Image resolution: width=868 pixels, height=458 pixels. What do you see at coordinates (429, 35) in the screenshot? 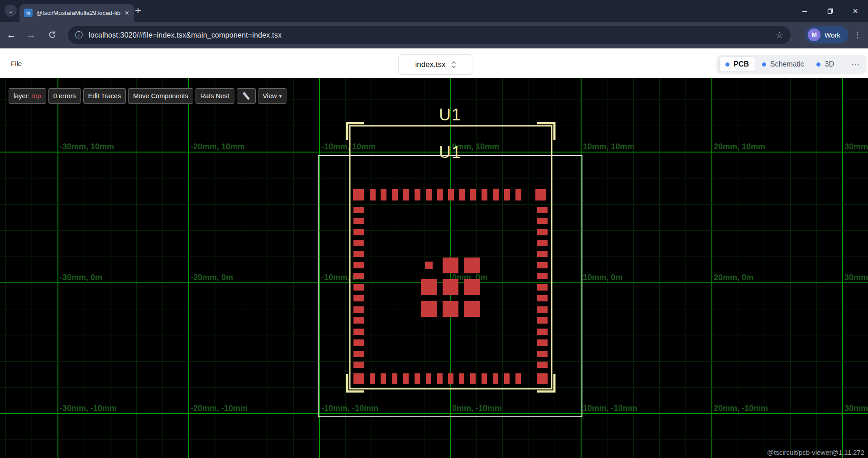
I see `address-bar: ⓘ localhost:3020/#file=index.tsx&main_co…` at bounding box center [429, 35].